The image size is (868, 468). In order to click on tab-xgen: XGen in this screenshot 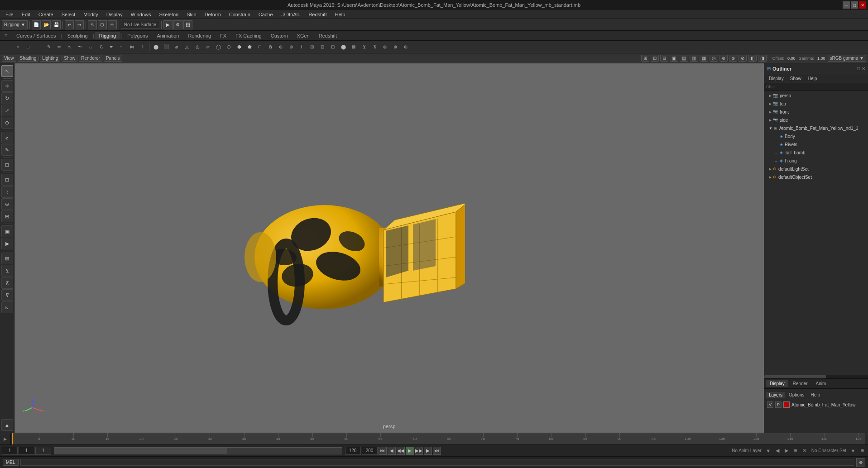, I will do `click(303, 36)`.